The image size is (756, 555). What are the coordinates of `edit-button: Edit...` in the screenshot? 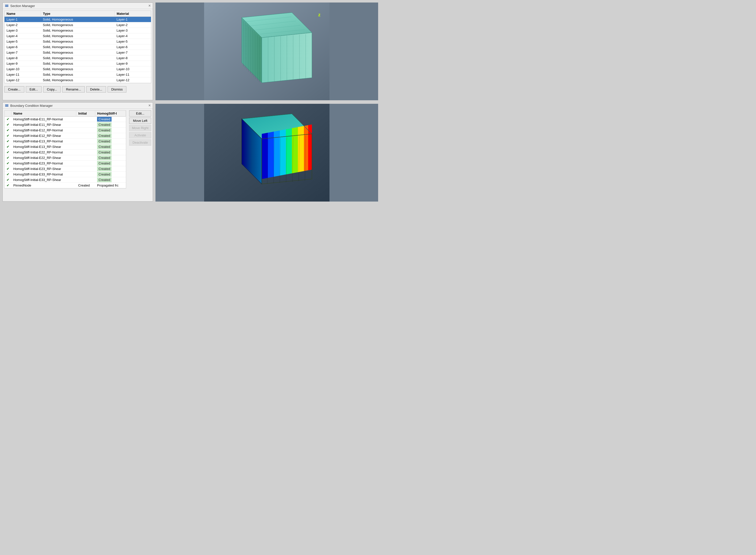 It's located at (34, 89).